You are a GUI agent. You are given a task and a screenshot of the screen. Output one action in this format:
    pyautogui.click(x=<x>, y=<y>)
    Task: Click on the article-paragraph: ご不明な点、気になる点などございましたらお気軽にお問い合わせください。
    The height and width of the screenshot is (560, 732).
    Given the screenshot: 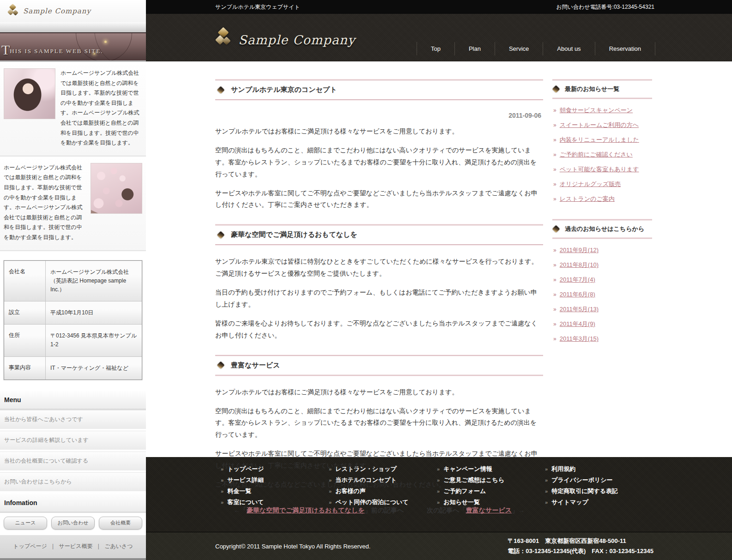 What is the action you would take?
    pyautogui.click(x=379, y=485)
    